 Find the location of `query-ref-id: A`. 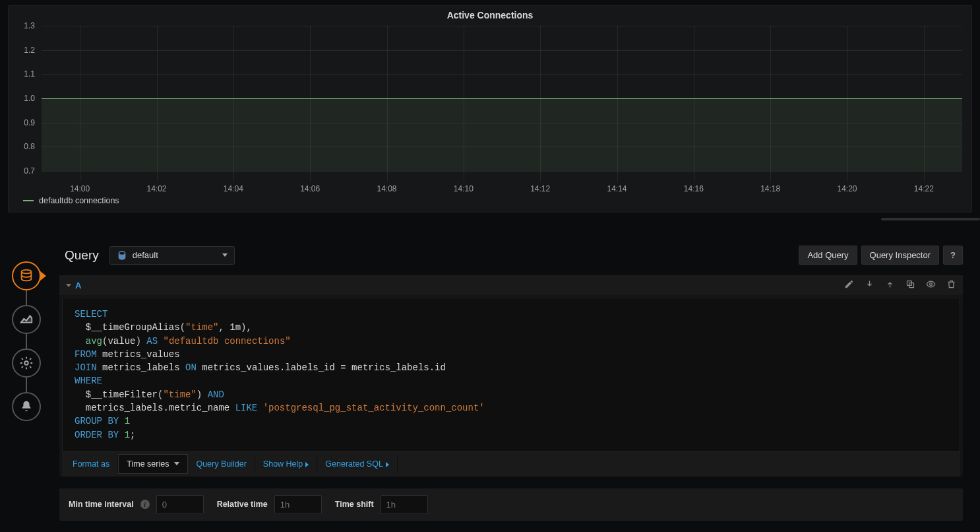

query-ref-id: A is located at coordinates (78, 285).